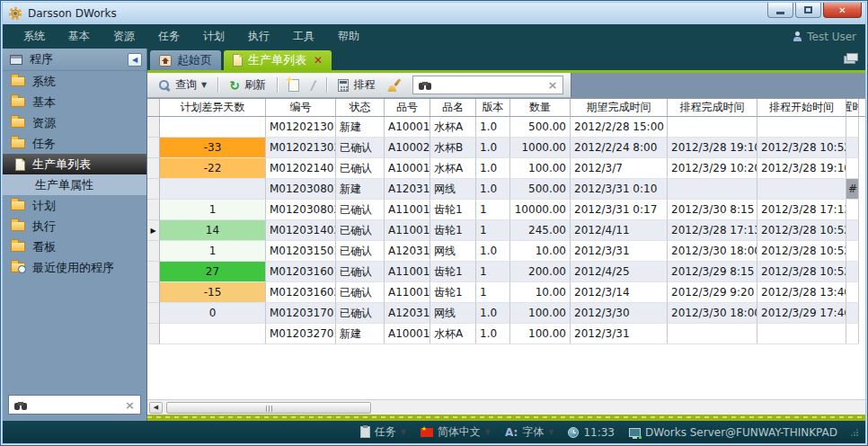 The image size is (868, 446). I want to click on table-cell: 2012/2/28 15:00, so click(619, 128).